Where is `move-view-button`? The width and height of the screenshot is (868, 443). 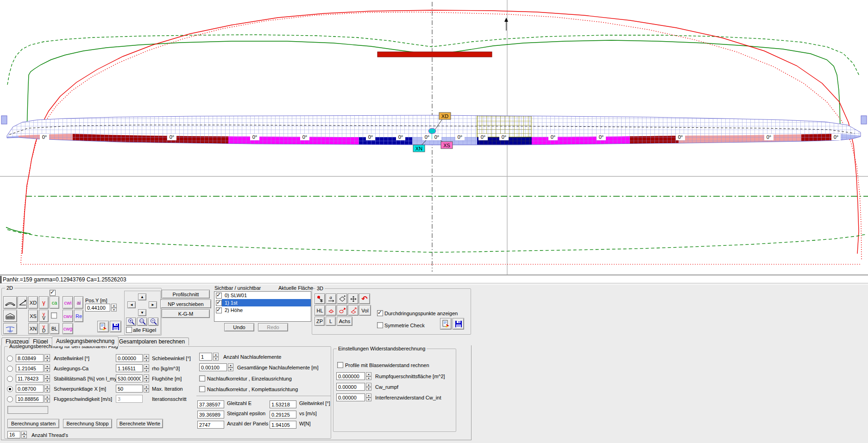
move-view-button is located at coordinates (353, 299).